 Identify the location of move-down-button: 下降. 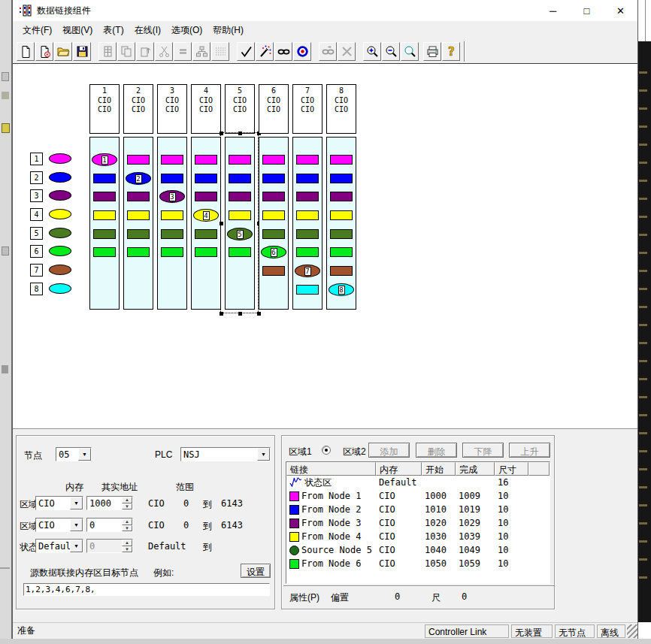
(483, 450).